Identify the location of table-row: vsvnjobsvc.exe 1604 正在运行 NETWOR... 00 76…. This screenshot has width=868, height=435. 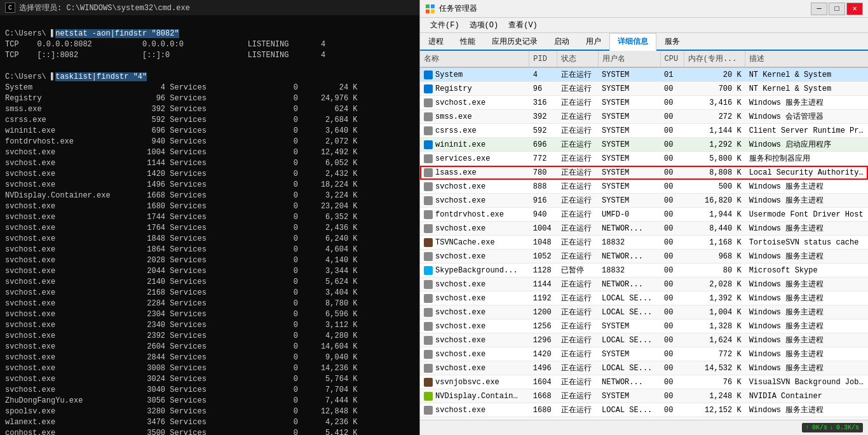
(644, 382).